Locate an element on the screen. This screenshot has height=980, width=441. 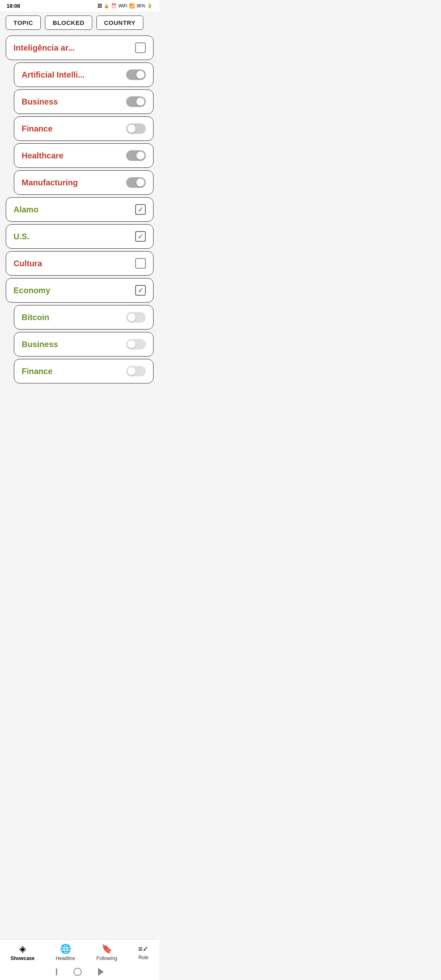
item-label-economy: Economy is located at coordinates (32, 291).